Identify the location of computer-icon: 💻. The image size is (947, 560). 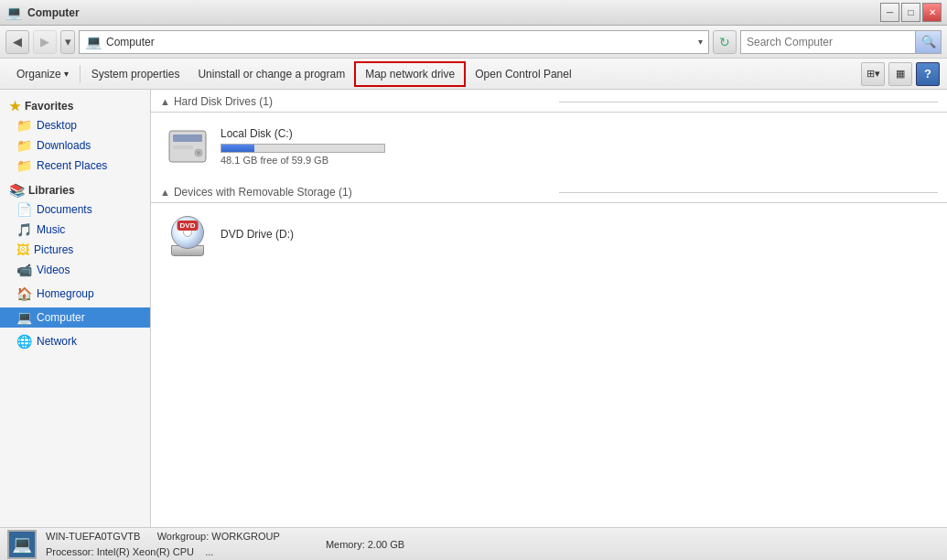
(24, 318).